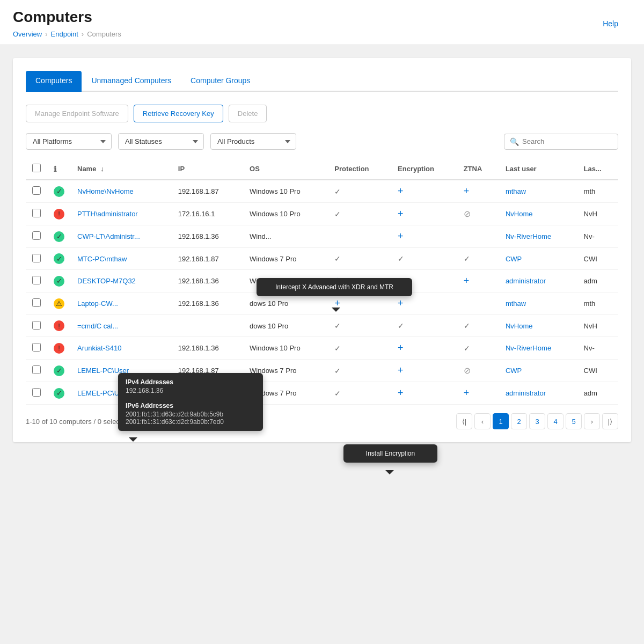 Image resolution: width=644 pixels, height=644 pixels. I want to click on page-controls: ⟨| ‹ 1 2 3 4 5 › |⟩, so click(537, 421).